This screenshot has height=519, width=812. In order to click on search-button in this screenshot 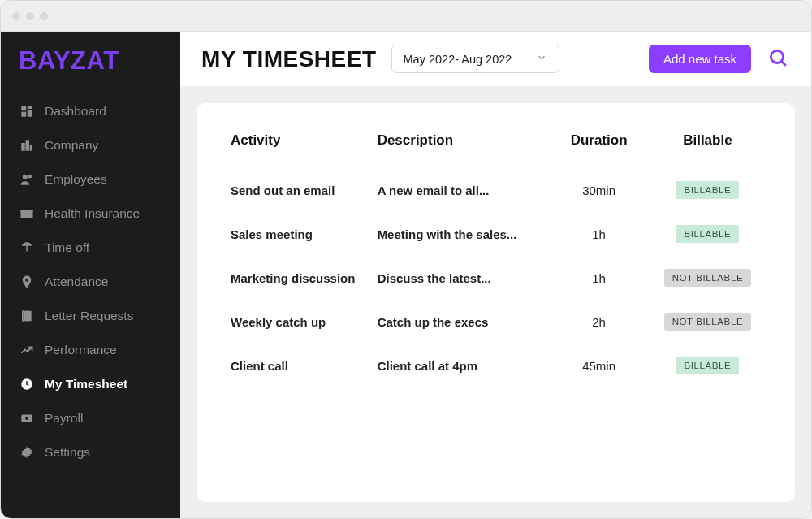, I will do `click(778, 59)`.